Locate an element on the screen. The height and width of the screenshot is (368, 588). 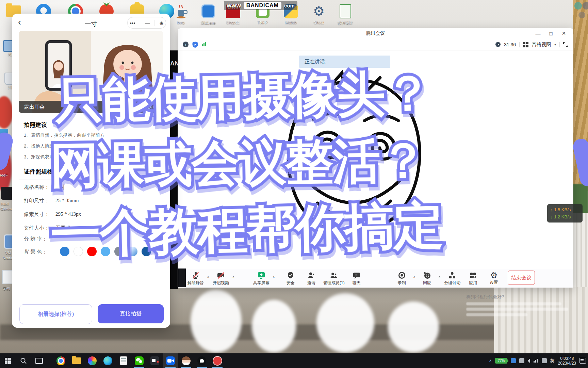
task-view-button is located at coordinates (39, 361).